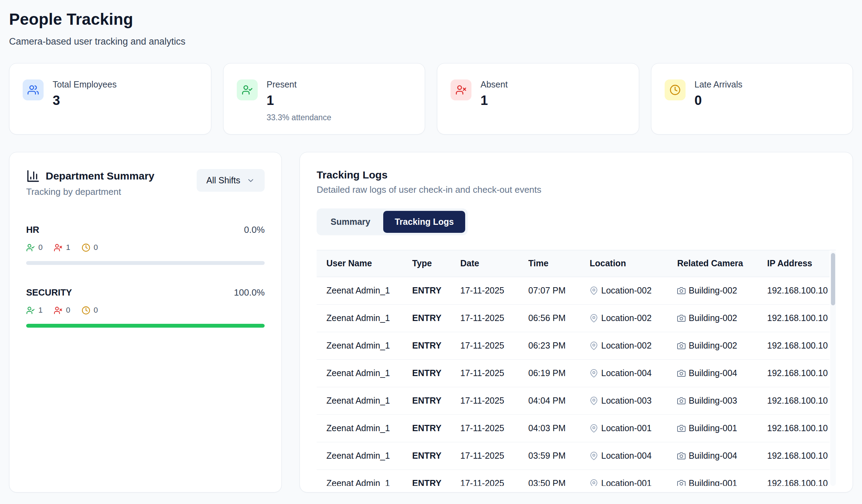 This screenshot has width=862, height=504. What do you see at coordinates (33, 230) in the screenshot?
I see `department-name: HR` at bounding box center [33, 230].